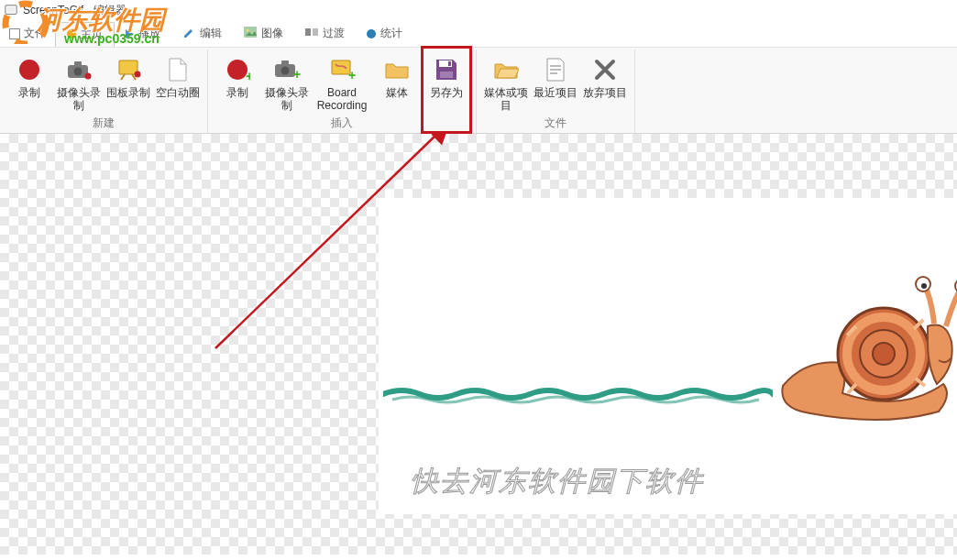 Image resolution: width=957 pixels, height=560 pixels. Describe the element at coordinates (79, 83) in the screenshot. I see `new-webcam-button: 摄像头录制` at that location.